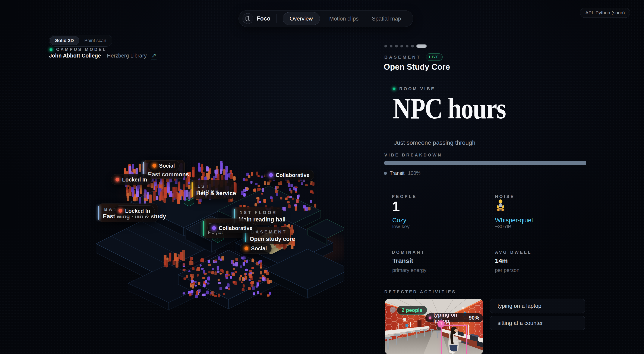  I want to click on vibe-breakdown-bar, so click(485, 163).